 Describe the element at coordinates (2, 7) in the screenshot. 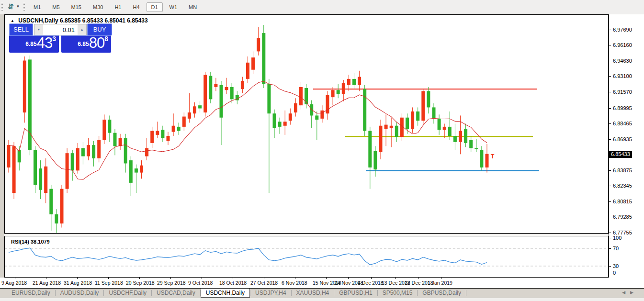

I see `toolbar-grip` at that location.